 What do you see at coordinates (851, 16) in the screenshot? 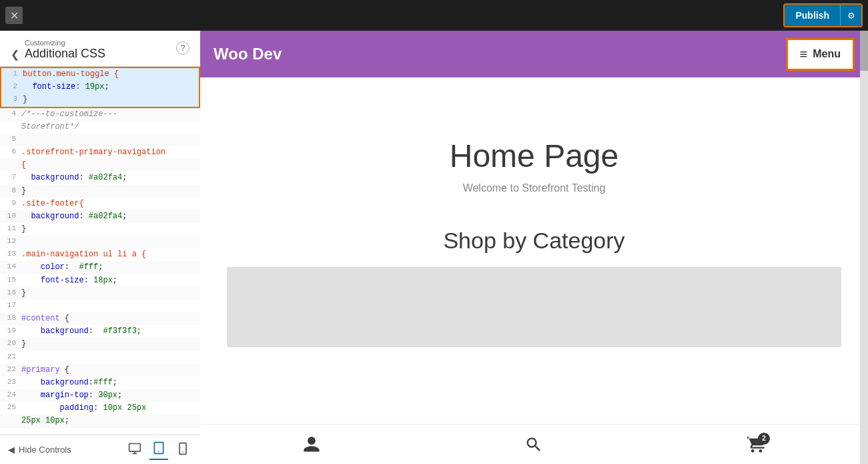
I see `settings-icon: ⚙` at bounding box center [851, 16].